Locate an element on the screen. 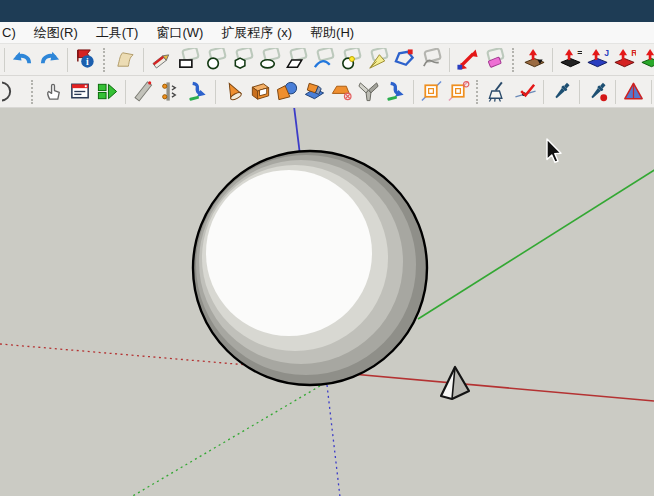  sketch-tool-icon is located at coordinates (432, 60).